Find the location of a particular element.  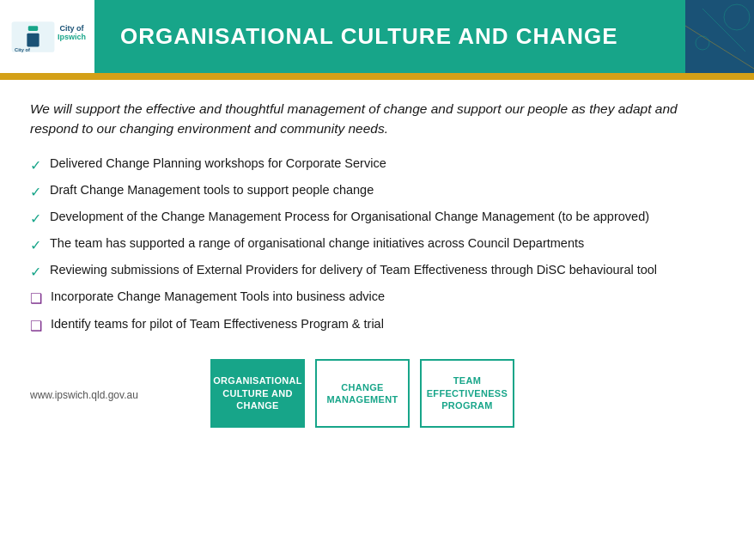

intro-paragraph: We will support the effective and though… is located at coordinates (377, 119).